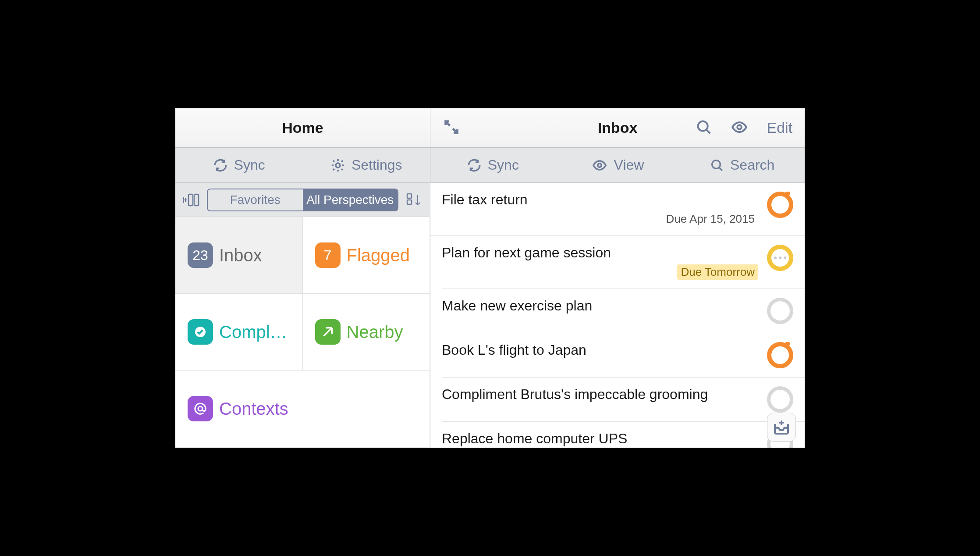 This screenshot has height=556, width=980. What do you see at coordinates (302, 200) in the screenshot?
I see `perspective-mode-row: Favorites All Perspectives` at bounding box center [302, 200].